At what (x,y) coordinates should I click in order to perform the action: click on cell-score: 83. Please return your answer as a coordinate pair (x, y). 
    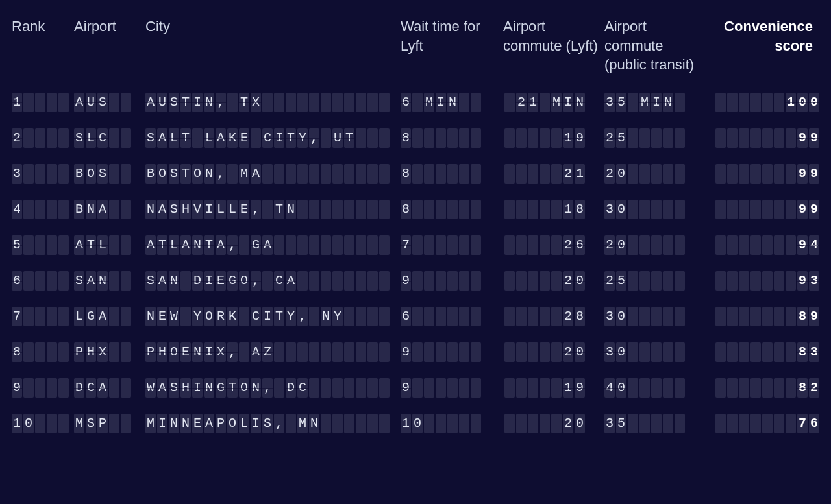
    Looking at the image, I should click on (767, 352).